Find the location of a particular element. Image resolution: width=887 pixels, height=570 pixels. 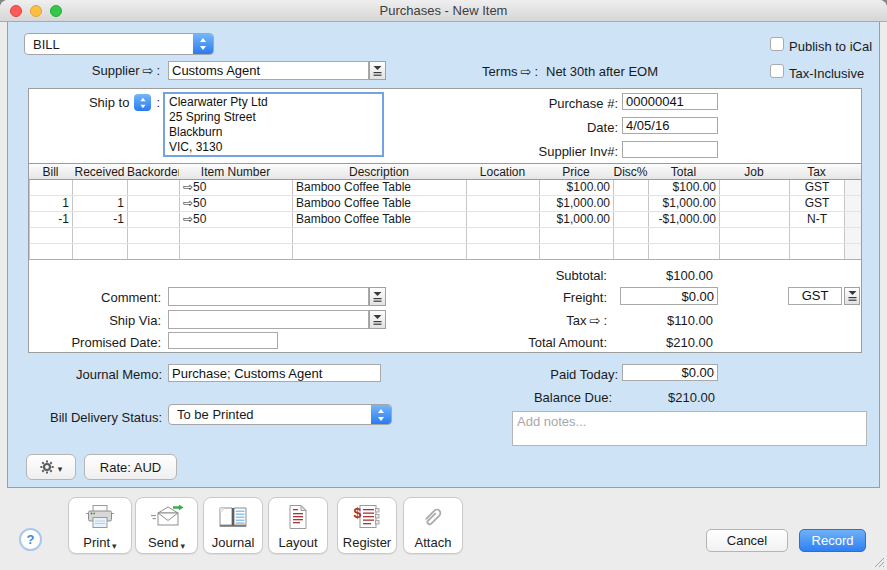

minimize-button is located at coordinates (36, 11).